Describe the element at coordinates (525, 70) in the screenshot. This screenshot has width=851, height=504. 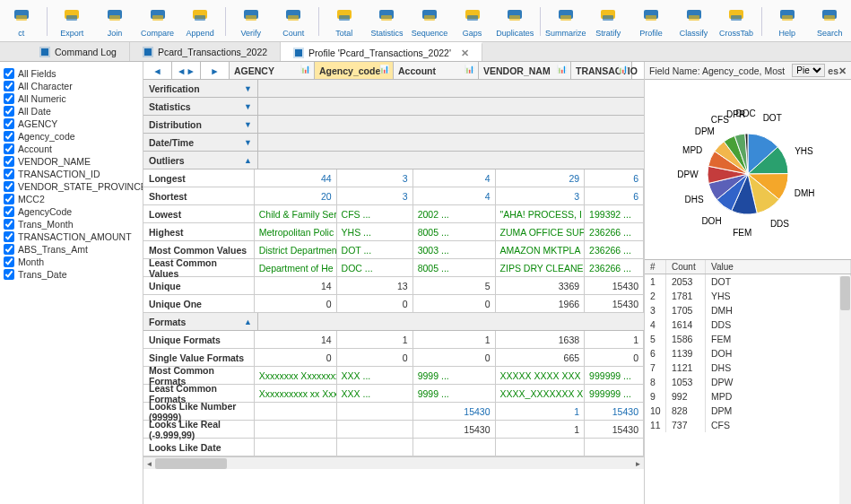
I see `column-header-vendor_nam: VENDOR_NAM📊` at that location.